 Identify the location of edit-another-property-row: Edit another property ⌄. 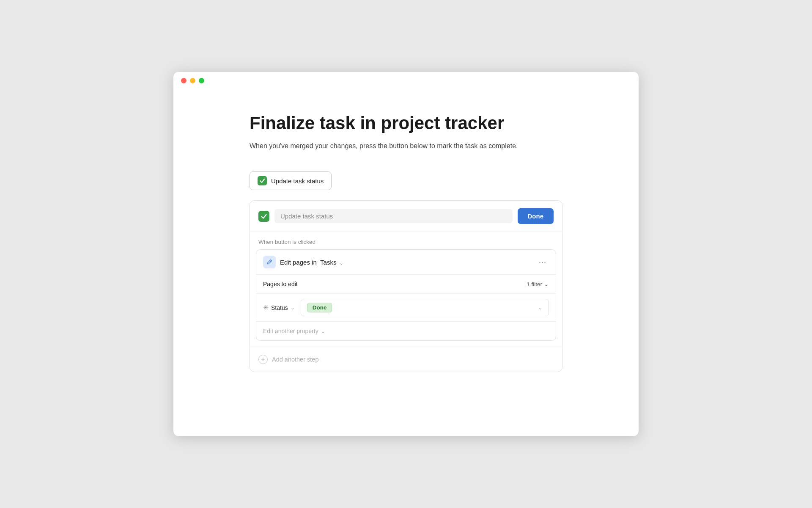
(406, 331).